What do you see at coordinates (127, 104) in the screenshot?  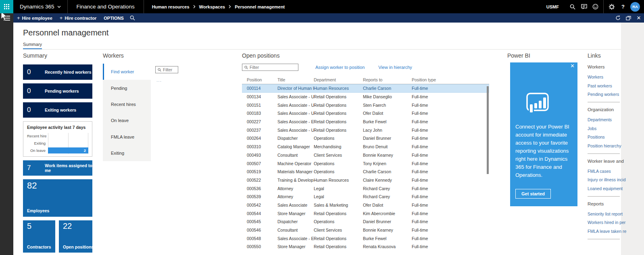 I see `workers-nav-recent-hires: Recent hires` at bounding box center [127, 104].